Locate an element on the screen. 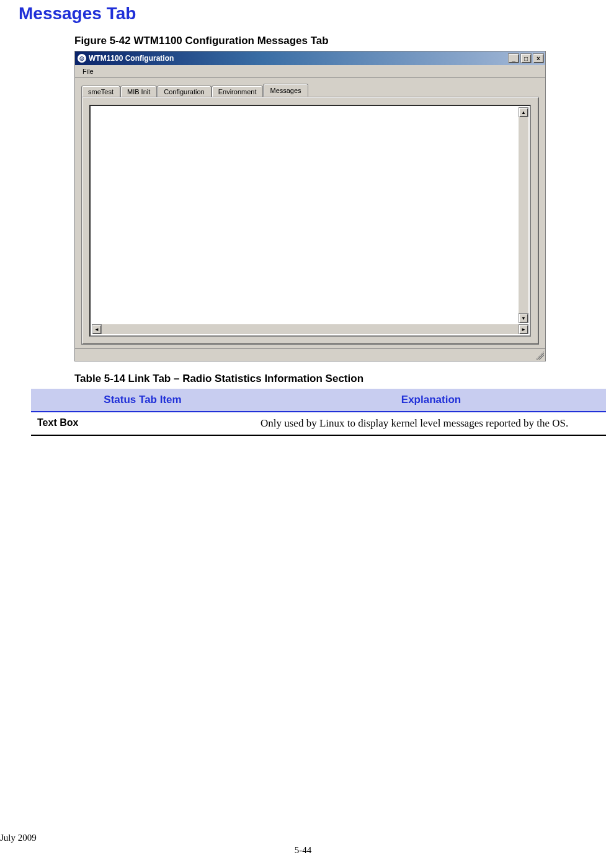  window-title: WTM1100 Configuration is located at coordinates (131, 58).